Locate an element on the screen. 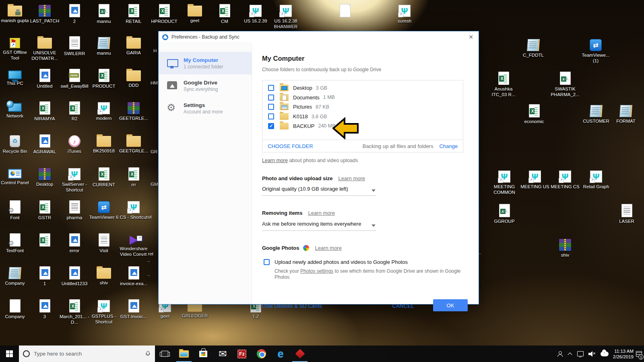 The image size is (644, 362). folder-checkbox-pictures is located at coordinates (271, 107).